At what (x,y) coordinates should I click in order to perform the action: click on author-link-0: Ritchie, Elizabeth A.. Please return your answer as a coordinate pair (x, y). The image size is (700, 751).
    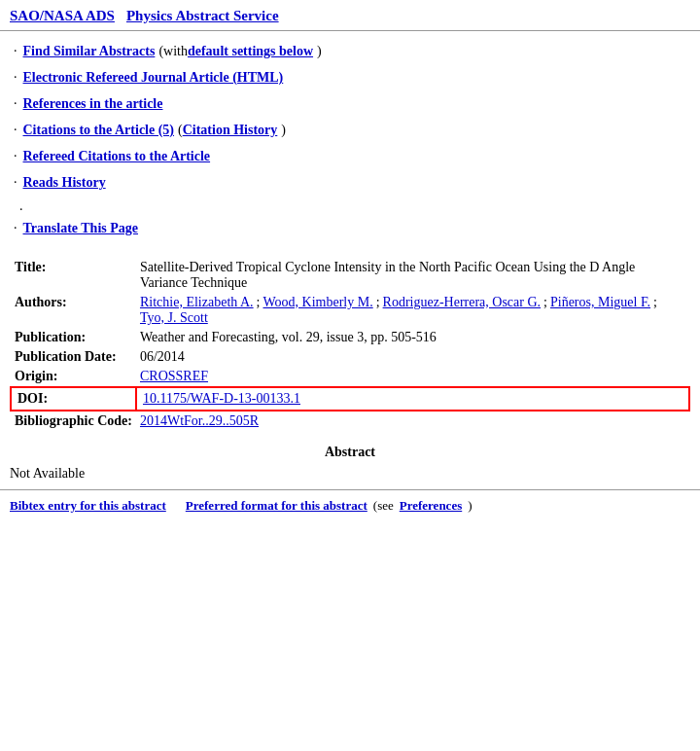
    Looking at the image, I should click on (196, 303).